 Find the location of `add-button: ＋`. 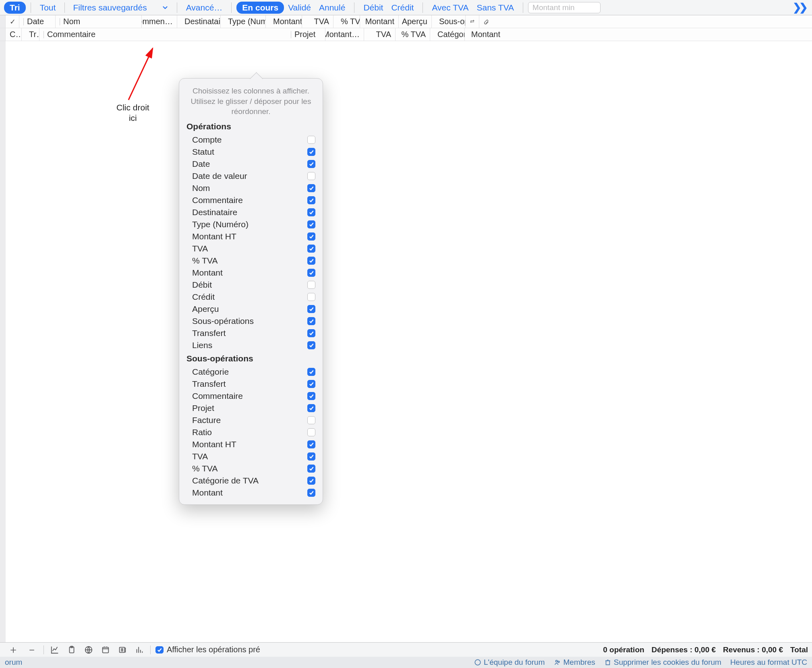

add-button: ＋ is located at coordinates (13, 649).